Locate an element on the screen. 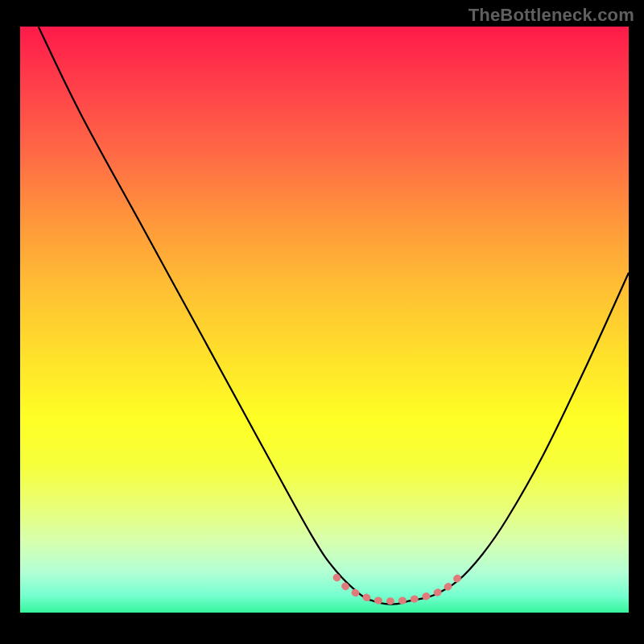 Image resolution: width=644 pixels, height=644 pixels. watermark-text: TheBottleneck.com is located at coordinates (551, 15).